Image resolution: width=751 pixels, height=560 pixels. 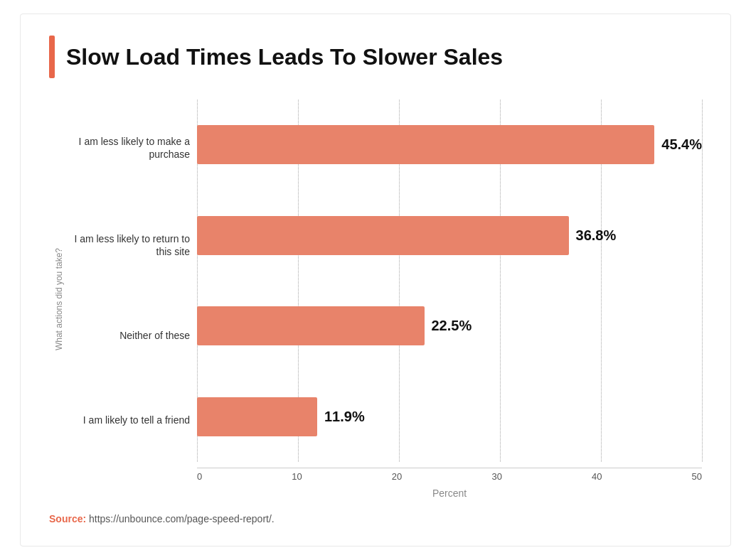 I want to click on x-axis-ticks: 01020304050, so click(x=449, y=475).